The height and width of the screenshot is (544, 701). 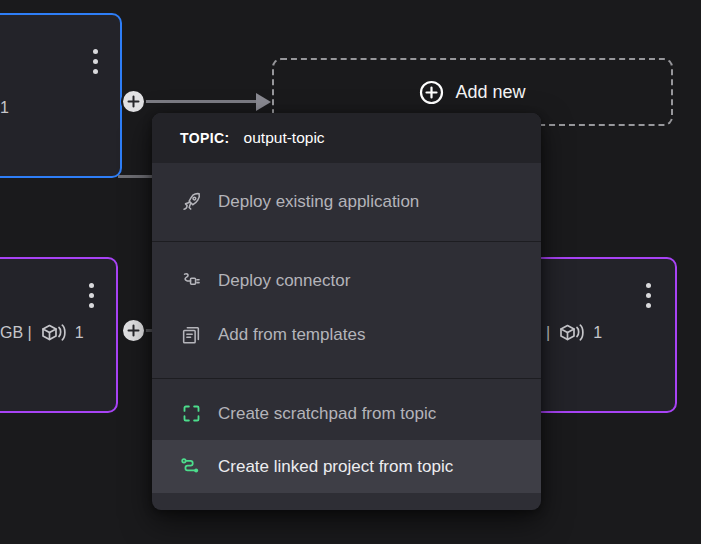 I want to click on menu-item-label: Deploy connector, so click(x=284, y=281).